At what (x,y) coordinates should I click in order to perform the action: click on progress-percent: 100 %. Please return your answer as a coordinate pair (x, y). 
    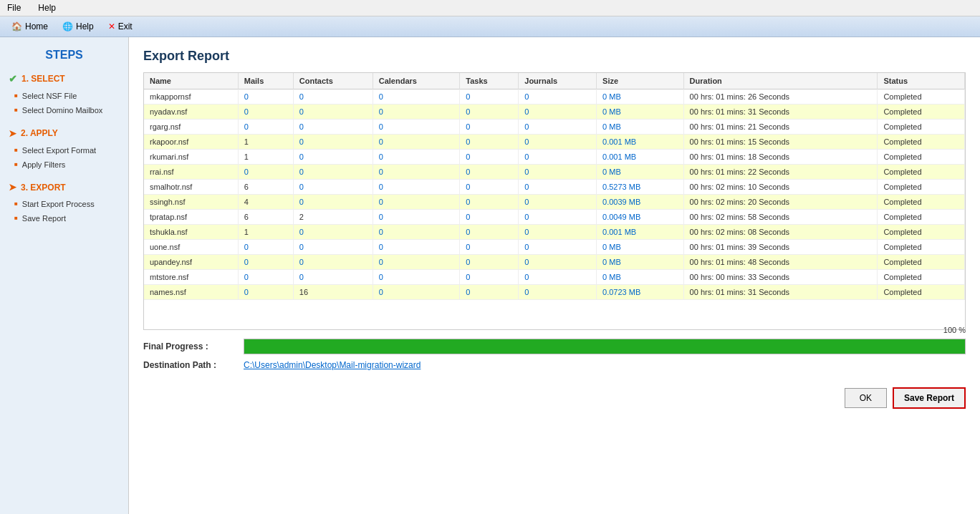
    Looking at the image, I should click on (954, 330).